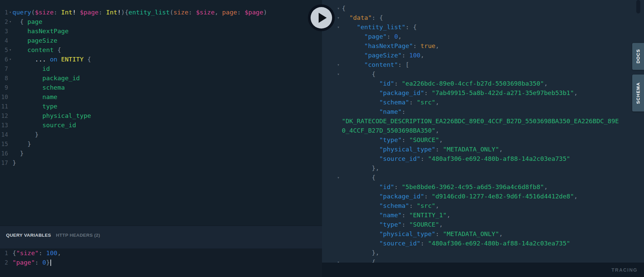  I want to click on query-line: 9 schema, so click(161, 88).